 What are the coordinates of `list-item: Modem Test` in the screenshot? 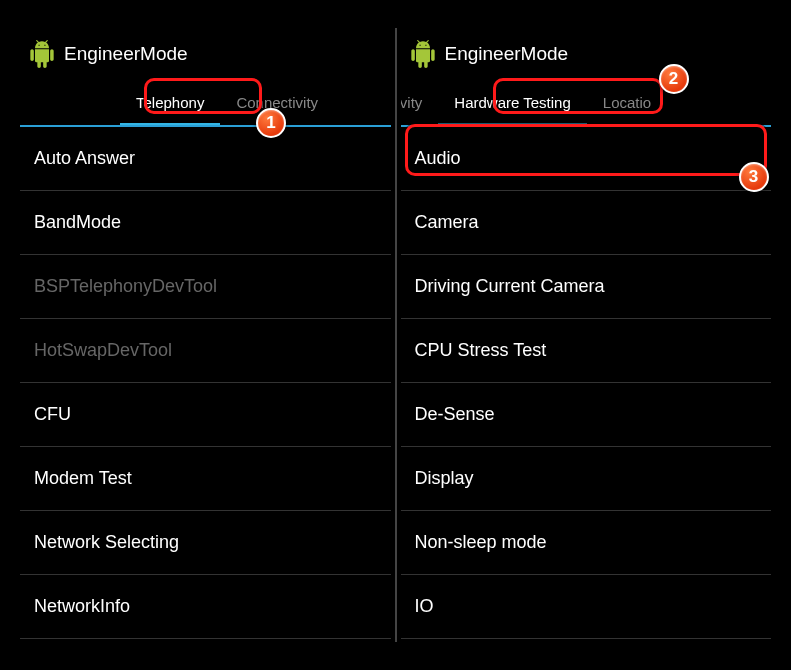 It's located at (206, 479).